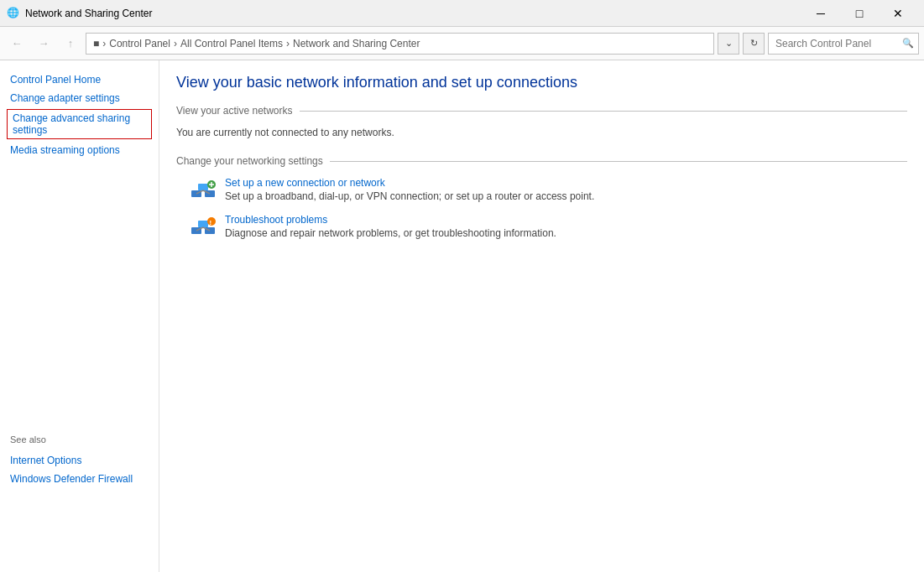 The height and width of the screenshot is (572, 924). Describe the element at coordinates (399, 44) in the screenshot. I see `address-path: ■ › Control Panel › All Control Panel It…` at that location.